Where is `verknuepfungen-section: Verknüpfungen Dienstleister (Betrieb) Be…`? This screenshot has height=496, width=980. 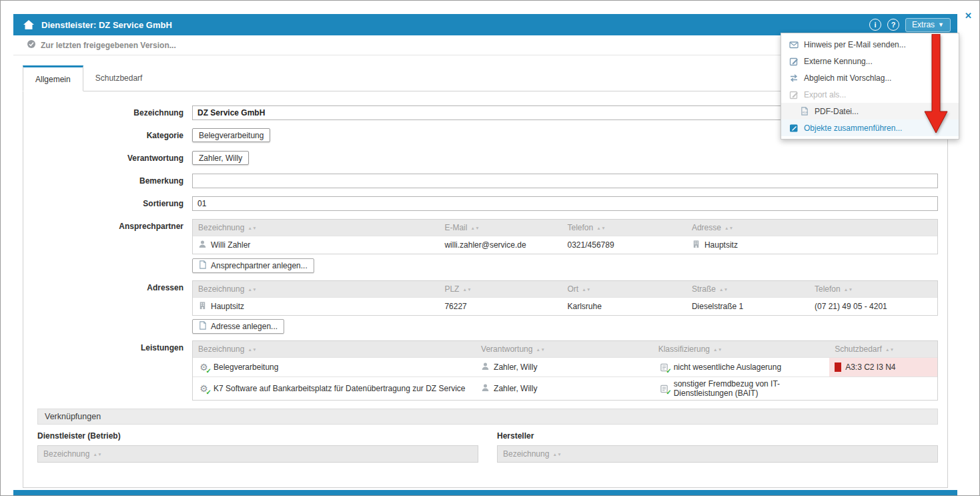 verknuepfungen-section: Verknüpfungen Dienstleister (Betrieb) Be… is located at coordinates (488, 435).